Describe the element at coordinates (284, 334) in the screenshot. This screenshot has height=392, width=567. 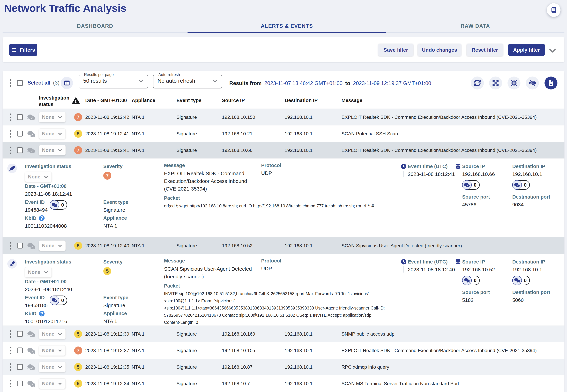
I see `table-row: None 5 2023-11-08 19:12:39 NTA 1 Signatu…` at that location.